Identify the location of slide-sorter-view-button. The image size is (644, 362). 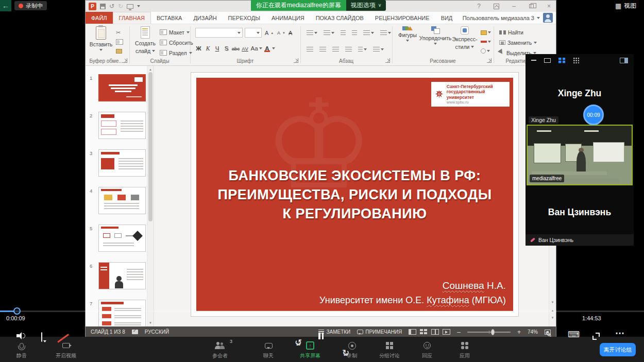
(423, 332).